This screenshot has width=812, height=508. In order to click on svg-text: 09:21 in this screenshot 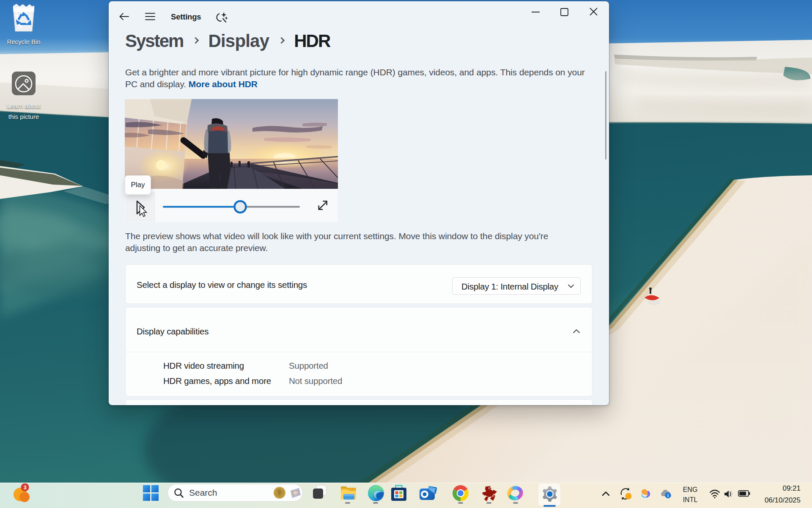, I will do `click(792, 489)`.